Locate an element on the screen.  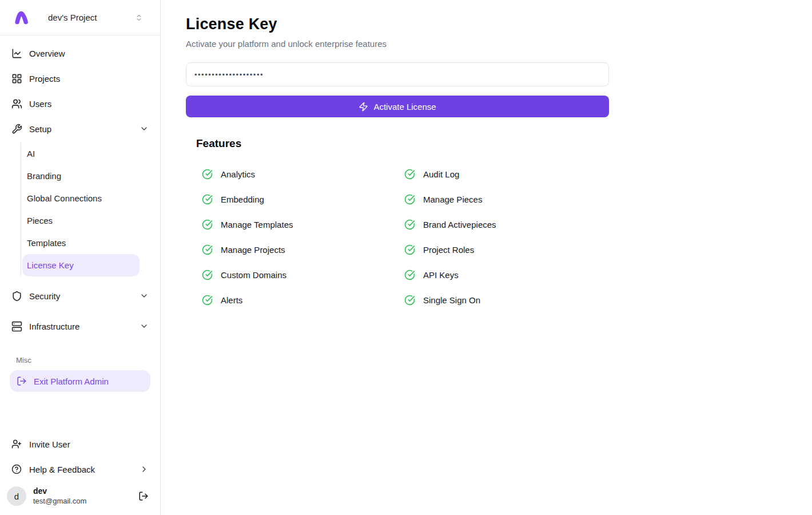
sidebar-item-pieces: Pieces is located at coordinates (81, 221).